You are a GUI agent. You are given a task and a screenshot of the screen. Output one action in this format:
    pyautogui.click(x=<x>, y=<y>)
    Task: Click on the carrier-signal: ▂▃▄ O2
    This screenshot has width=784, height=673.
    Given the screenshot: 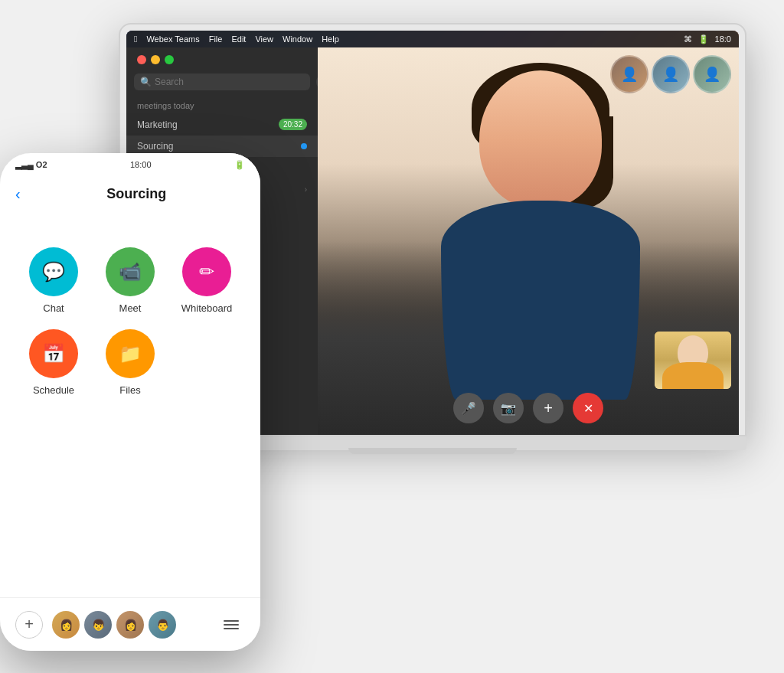 What is the action you would take?
    pyautogui.click(x=31, y=165)
    